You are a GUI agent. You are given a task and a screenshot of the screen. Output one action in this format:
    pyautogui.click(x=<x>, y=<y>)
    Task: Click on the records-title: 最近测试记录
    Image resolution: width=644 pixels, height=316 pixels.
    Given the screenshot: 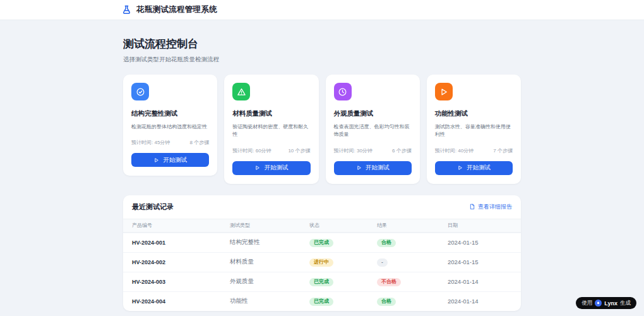 What is the action you would take?
    pyautogui.click(x=153, y=207)
    